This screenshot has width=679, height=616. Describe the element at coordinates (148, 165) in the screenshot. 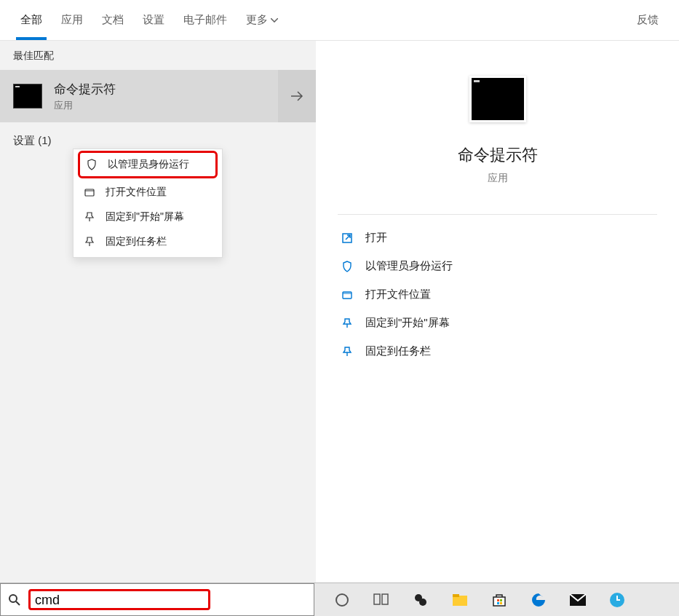

I see `ctx-run-as-admin: 以管理员身份运行` at that location.